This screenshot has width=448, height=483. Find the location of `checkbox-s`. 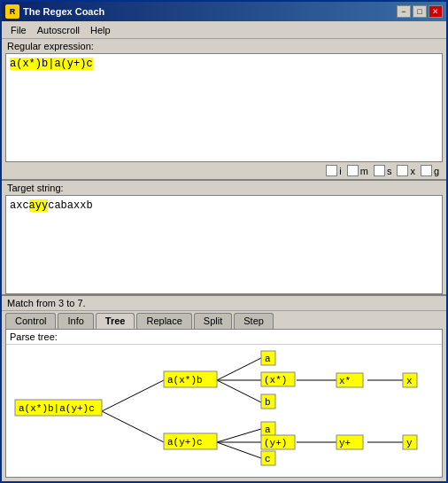

checkbox-s is located at coordinates (379, 170).